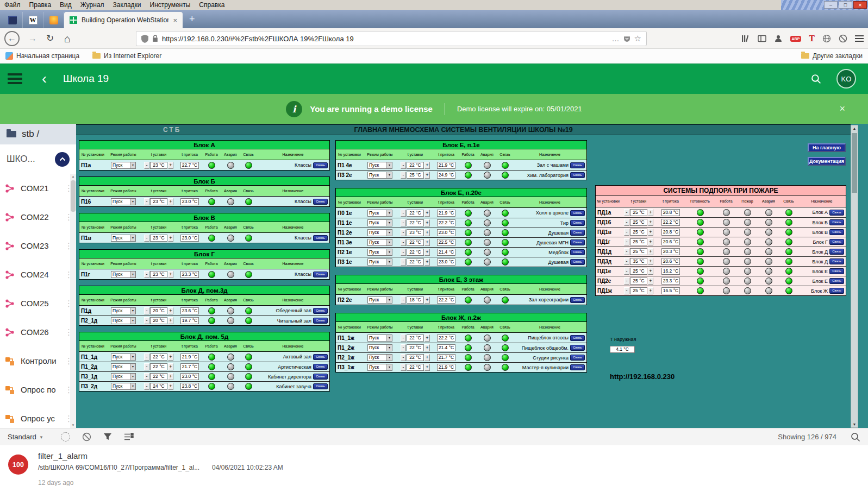 The image size is (868, 486). I want to click on reload-button: ↻, so click(50, 39).